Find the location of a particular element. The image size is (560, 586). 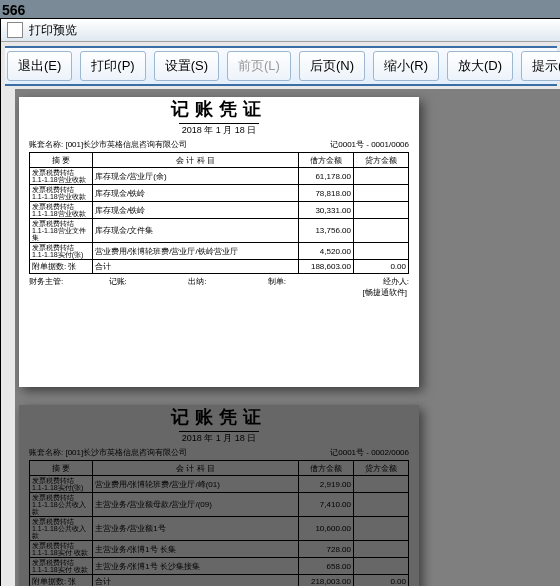

prev-page-button: 前页(L) is located at coordinates (259, 66).